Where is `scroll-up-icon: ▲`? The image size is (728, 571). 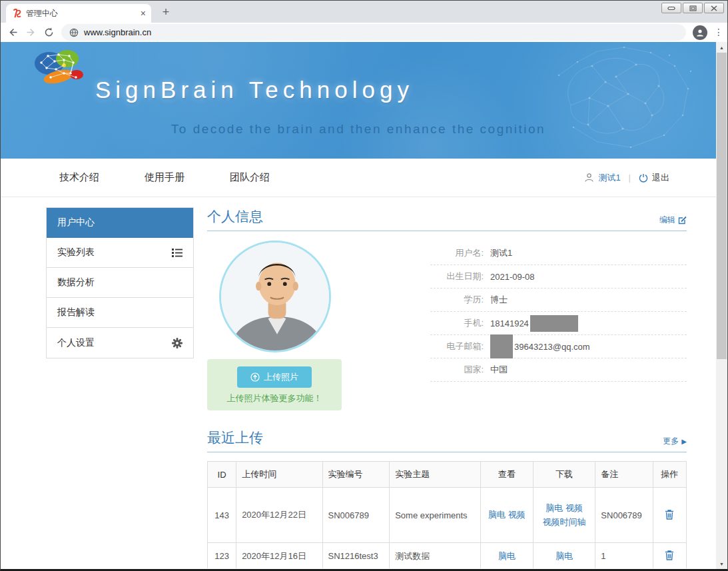 scroll-up-icon: ▲ is located at coordinates (722, 47).